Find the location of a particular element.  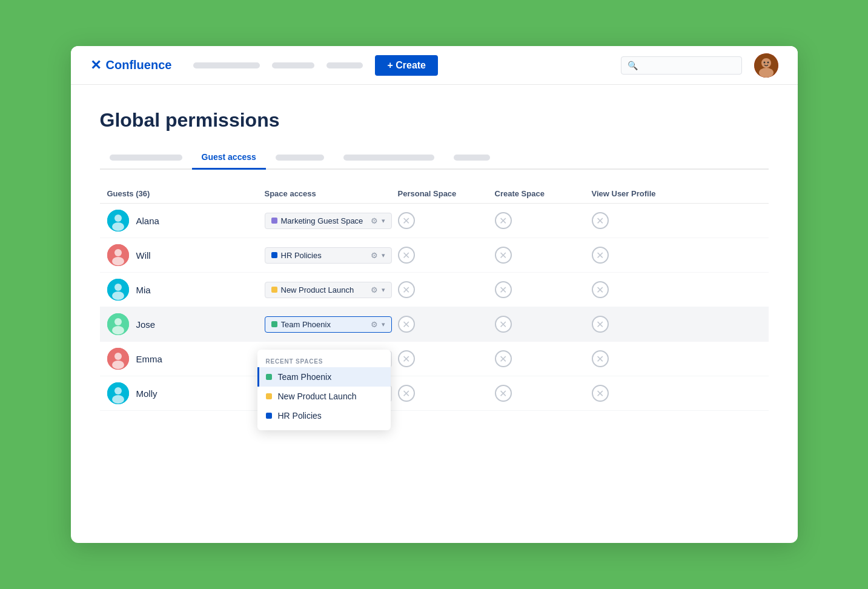

perm-personal-emma: ✕ is located at coordinates (446, 359).